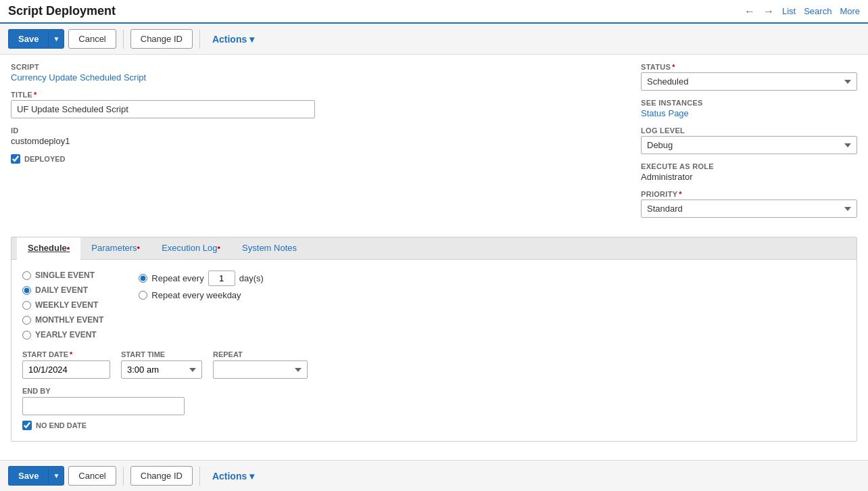 The width and height of the screenshot is (868, 491). What do you see at coordinates (163, 110) in the screenshot?
I see `title-input` at bounding box center [163, 110].